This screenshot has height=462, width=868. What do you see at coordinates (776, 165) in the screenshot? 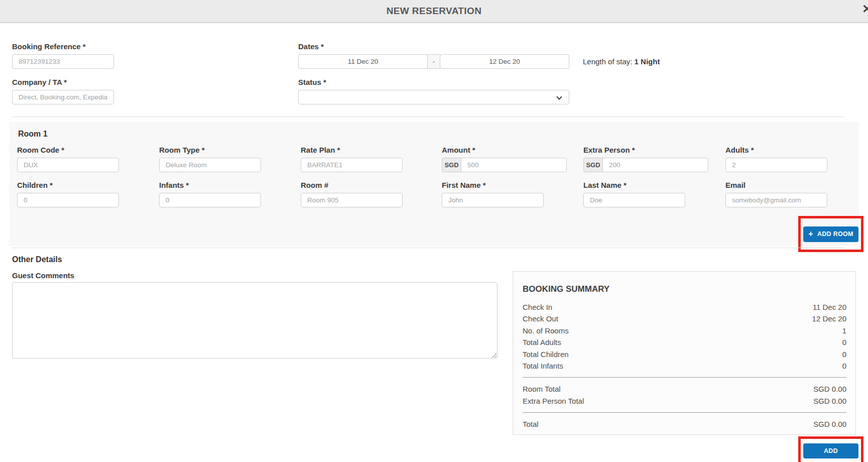
I see `adults-input` at bounding box center [776, 165].